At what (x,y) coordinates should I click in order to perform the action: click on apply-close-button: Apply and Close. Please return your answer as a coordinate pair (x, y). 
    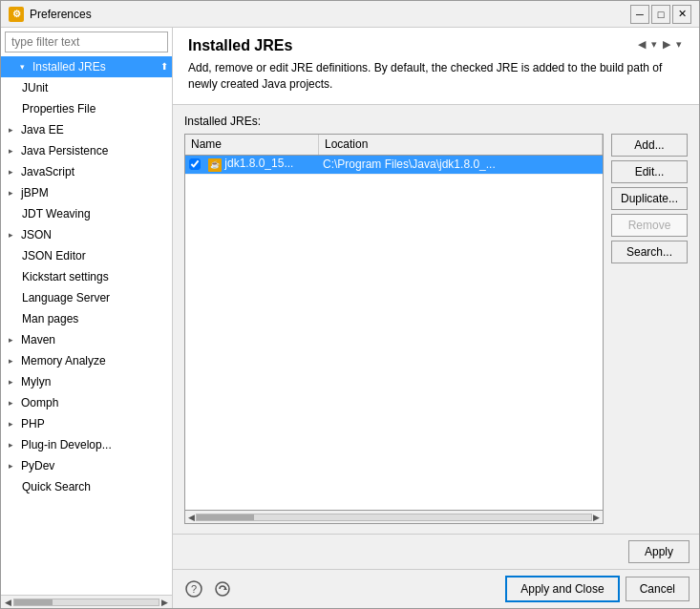
    Looking at the image, I should click on (562, 589).